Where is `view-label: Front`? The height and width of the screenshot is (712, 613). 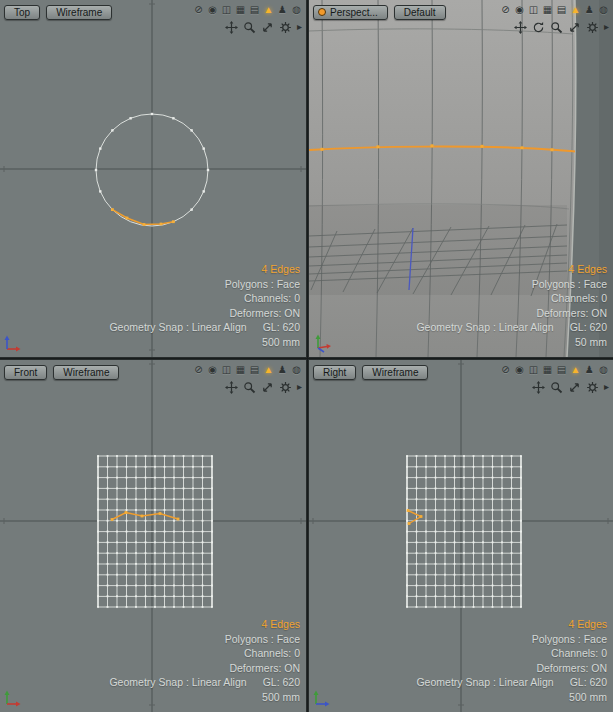
view-label: Front is located at coordinates (26, 372).